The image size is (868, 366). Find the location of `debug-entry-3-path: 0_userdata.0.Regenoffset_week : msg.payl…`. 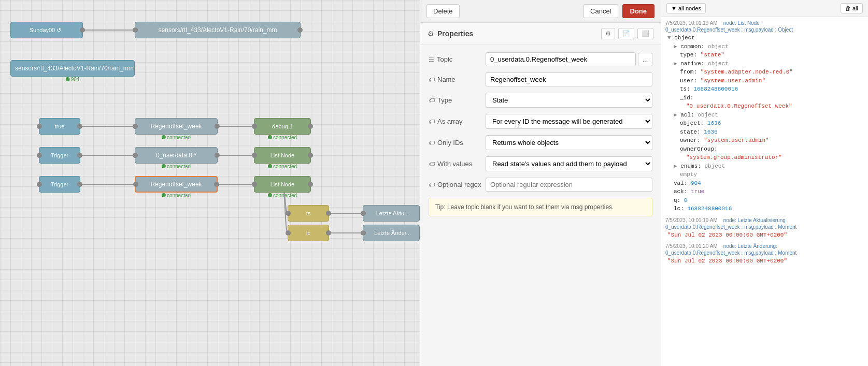

debug-entry-3-path: 0_userdata.0.Regenoffset_week : msg.payl… is located at coordinates (765, 253).